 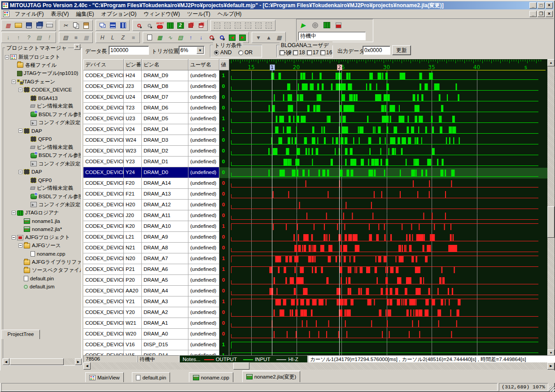 I want to click on vscroll-thumb, so click(x=551, y=222).